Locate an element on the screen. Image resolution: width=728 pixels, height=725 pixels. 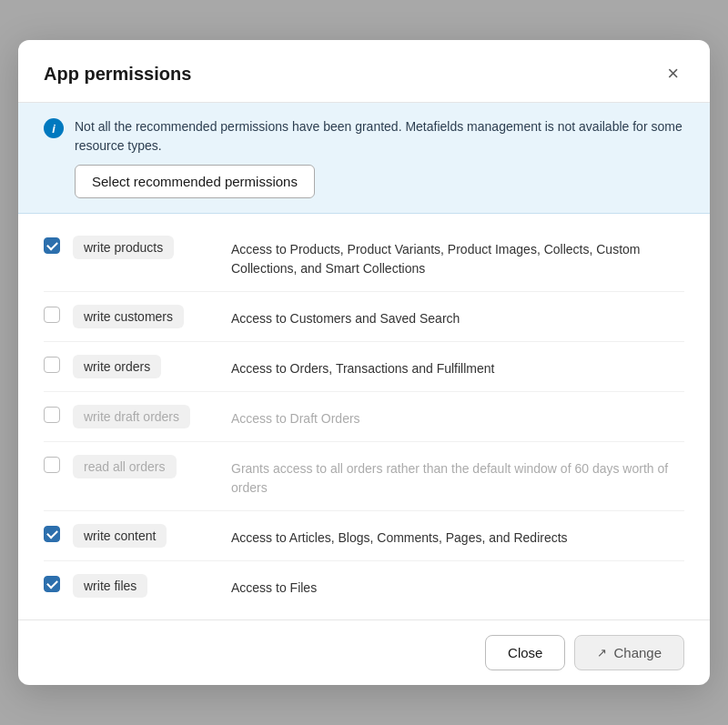
select-recommended-button: Select recommended permissions is located at coordinates (195, 182).